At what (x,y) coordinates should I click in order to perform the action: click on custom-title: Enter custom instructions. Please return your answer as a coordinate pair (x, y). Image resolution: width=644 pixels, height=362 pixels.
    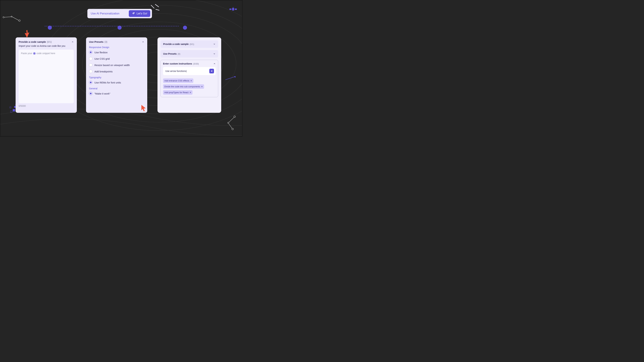
    Looking at the image, I should click on (178, 64).